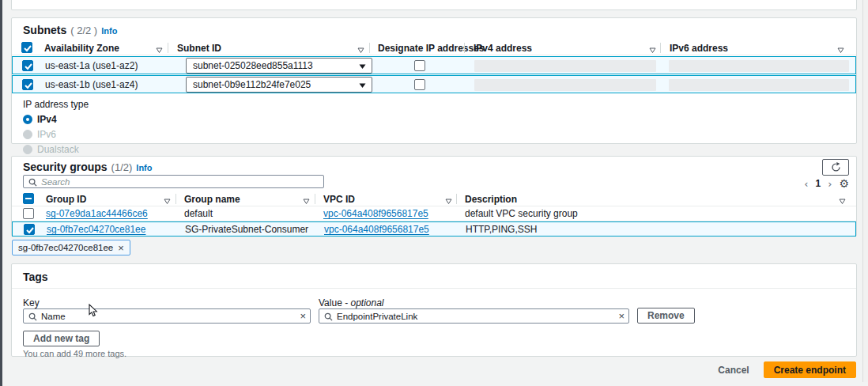 The height and width of the screenshot is (386, 868). I want to click on token-label: sg-0fb7ec04270ce81ee, so click(66, 248).